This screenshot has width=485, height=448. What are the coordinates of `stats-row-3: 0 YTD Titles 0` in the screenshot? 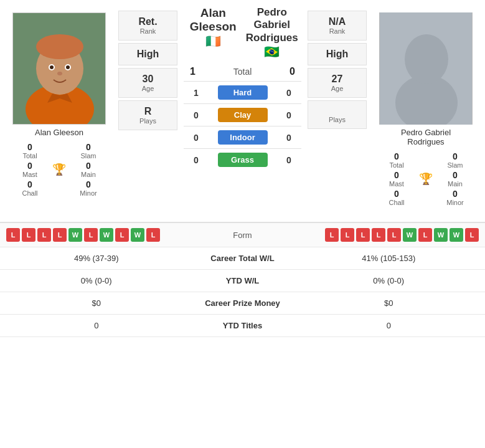 It's located at (243, 326).